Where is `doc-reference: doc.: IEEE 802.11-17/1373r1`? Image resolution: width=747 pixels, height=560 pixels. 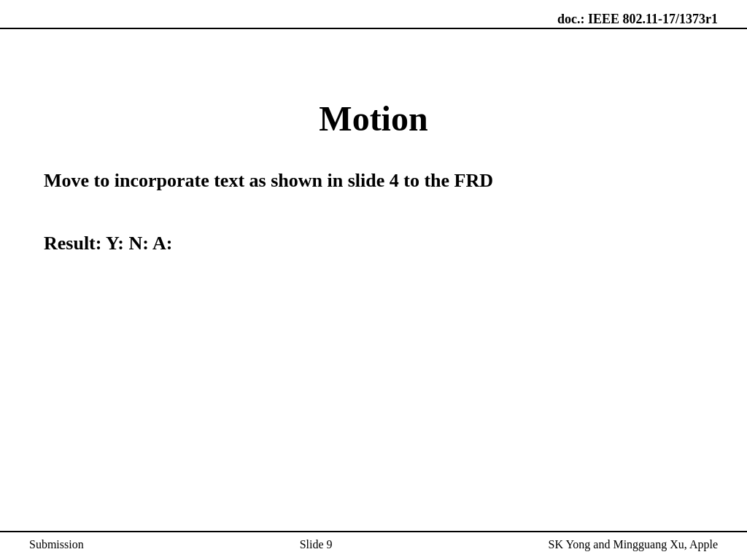 doc-reference: doc.: IEEE 802.11-17/1373r1 is located at coordinates (638, 19).